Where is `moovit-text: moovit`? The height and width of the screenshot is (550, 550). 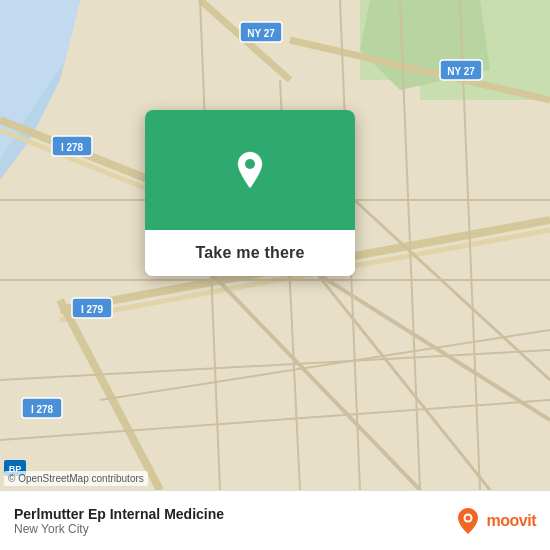
moovit-text: moovit is located at coordinates (512, 521).